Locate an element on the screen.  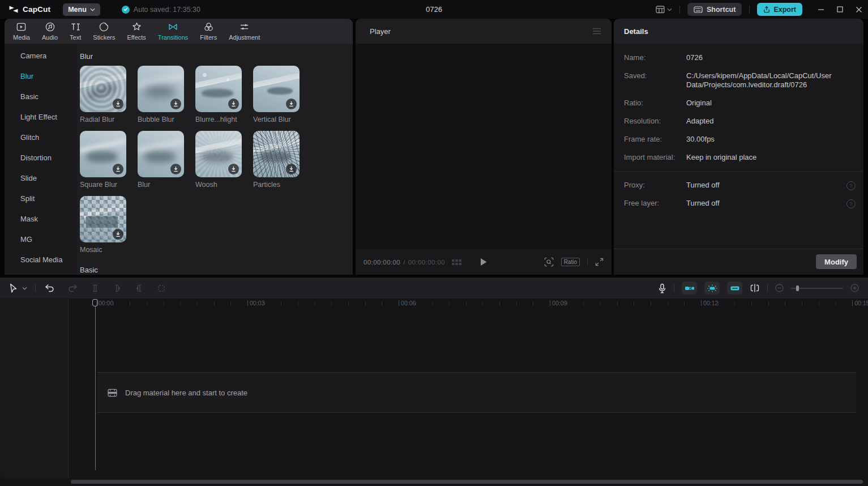
sidebar-item-light-effect: Light Effect is located at coordinates (41, 117).